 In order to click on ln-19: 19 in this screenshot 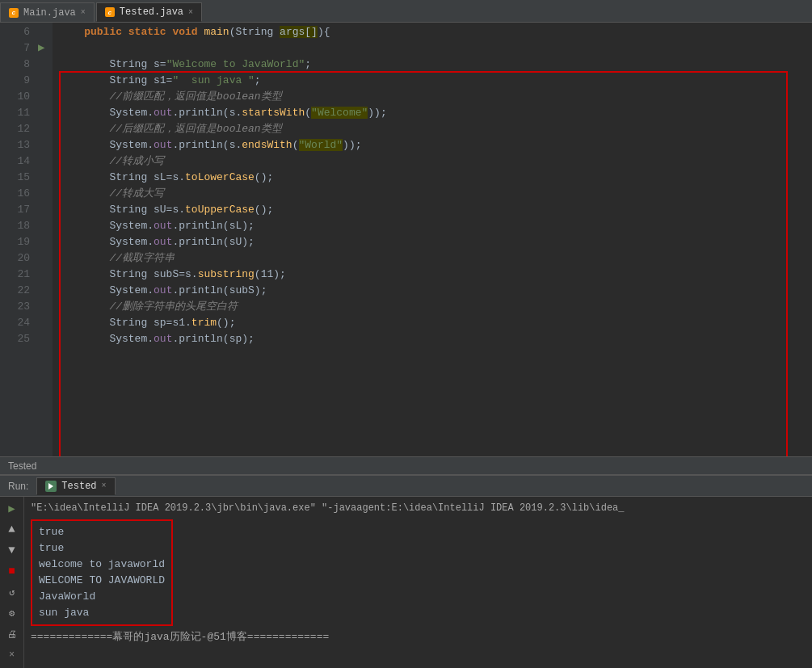, I will do `click(15, 242)`.